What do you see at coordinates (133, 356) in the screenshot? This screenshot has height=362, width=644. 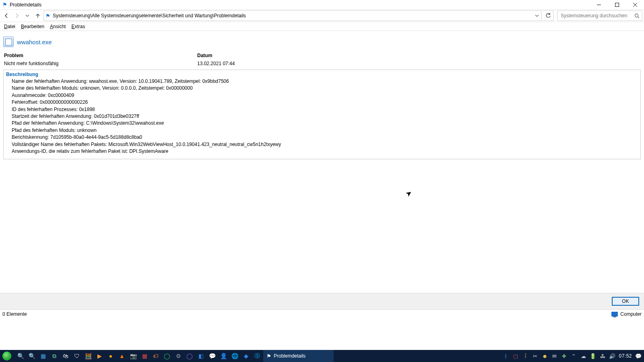 I see `camera-icon: 📷` at bounding box center [133, 356].